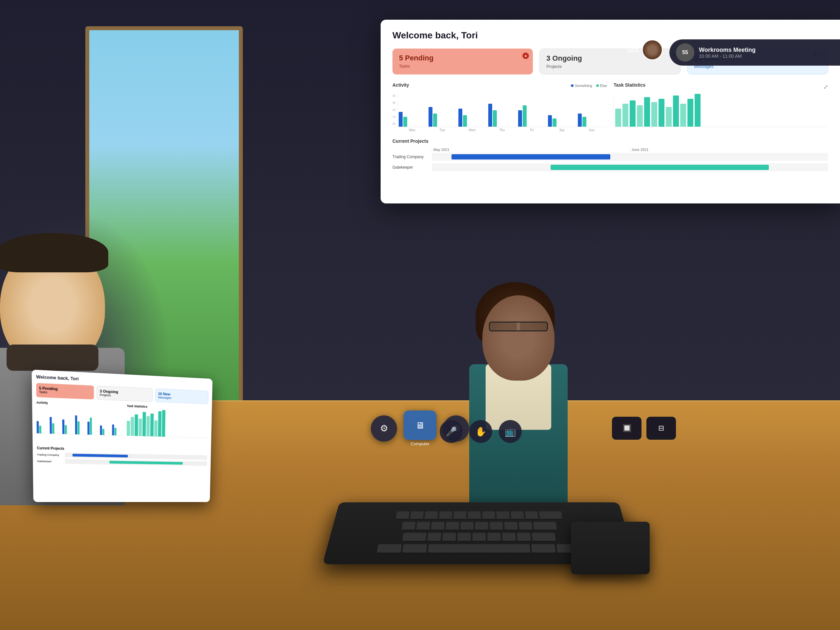 This screenshot has height=630, width=840. I want to click on key-enter, so click(545, 526).